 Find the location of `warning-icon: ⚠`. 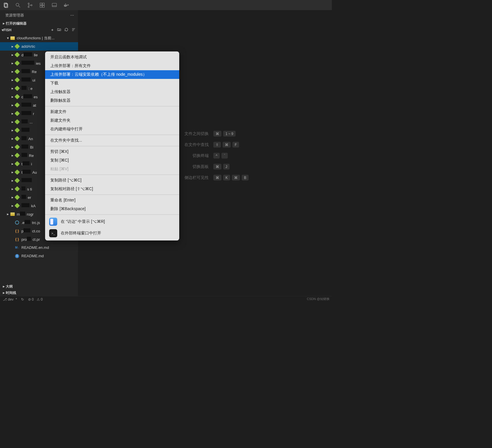

warning-icon: ⚠ is located at coordinates (38, 299).